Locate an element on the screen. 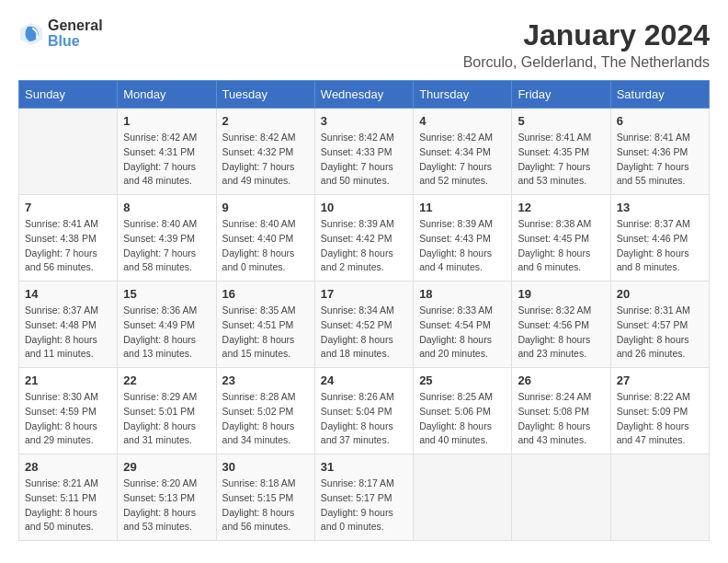  day-number: 6 is located at coordinates (660, 121).